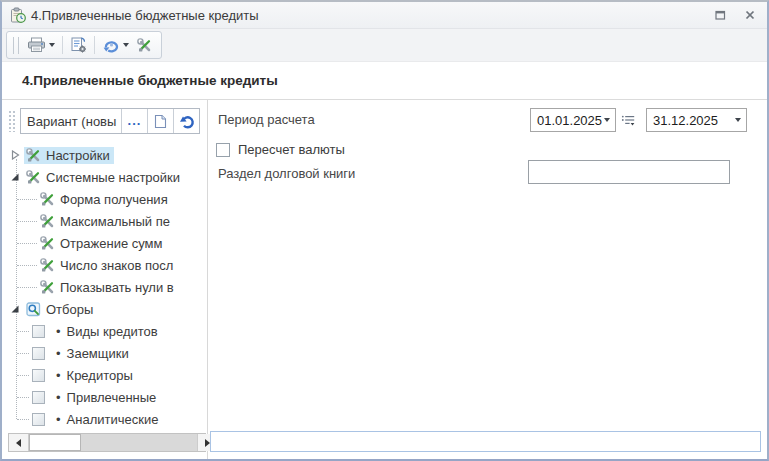 The width and height of the screenshot is (769, 461). What do you see at coordinates (82, 354) in the screenshot?
I see `tree-item-content: •Заемщики` at bounding box center [82, 354].